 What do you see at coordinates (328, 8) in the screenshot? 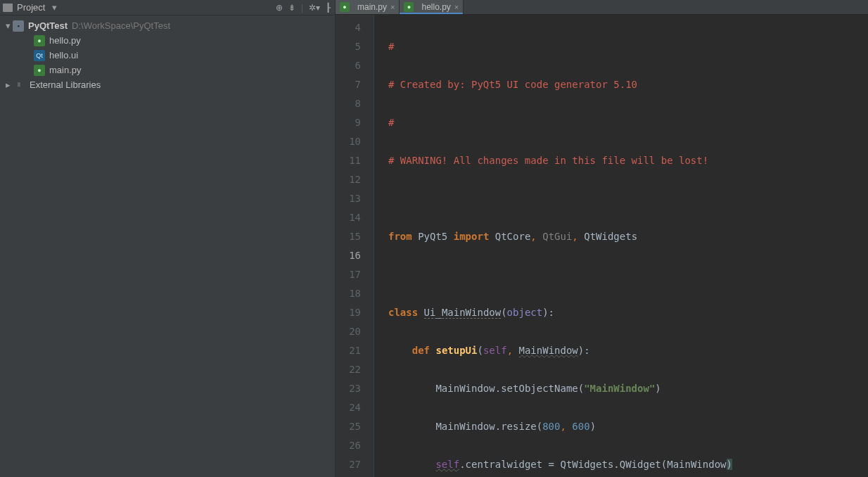
I see `hide-icon: ┠` at bounding box center [328, 8].